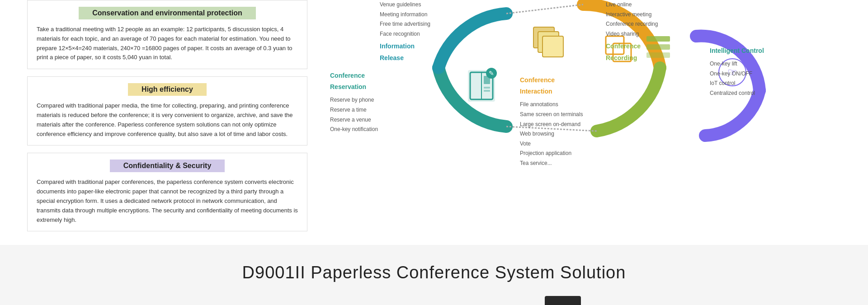 This screenshot has width=868, height=305. Describe the element at coordinates (563, 300) in the screenshot. I see `speaker-main-box` at that location.